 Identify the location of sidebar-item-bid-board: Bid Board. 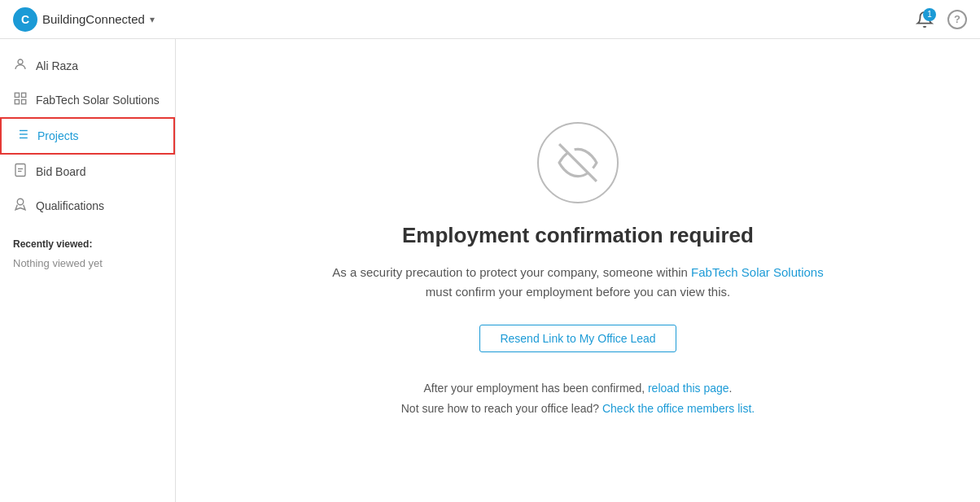
(88, 172).